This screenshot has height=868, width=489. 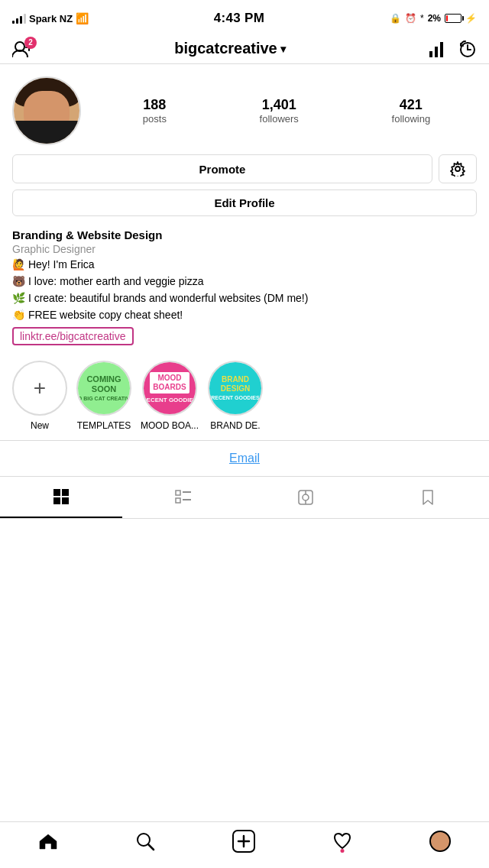 What do you see at coordinates (468, 49) in the screenshot?
I see `history-icon` at bounding box center [468, 49].